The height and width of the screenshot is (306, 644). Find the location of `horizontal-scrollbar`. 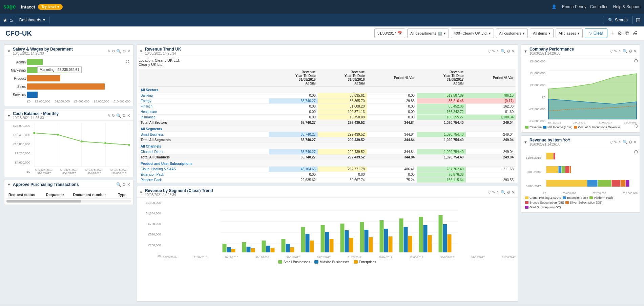

horizontal-scrollbar is located at coordinates (69, 201).